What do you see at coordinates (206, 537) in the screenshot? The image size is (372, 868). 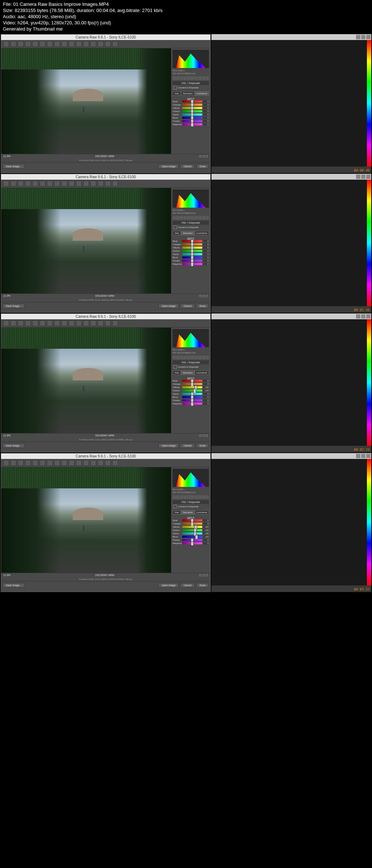 I see `slider-value-blues: +42` at bounding box center [206, 537].